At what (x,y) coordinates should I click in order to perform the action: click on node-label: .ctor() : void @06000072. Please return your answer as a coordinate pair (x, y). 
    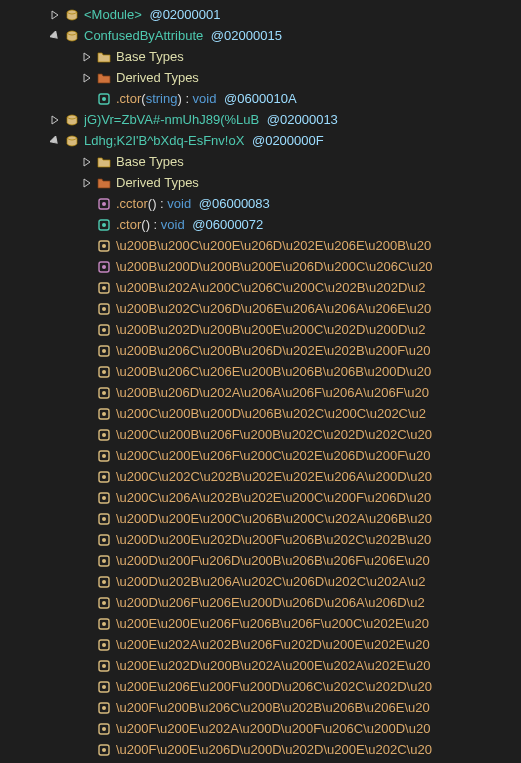
    Looking at the image, I should click on (190, 224).